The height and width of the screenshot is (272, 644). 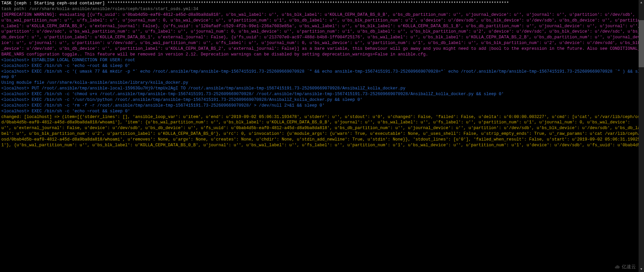 I want to click on exec-line: <localhost> EXEC /bin/sh -c '( umask 77 …, so click(x=322, y=75).